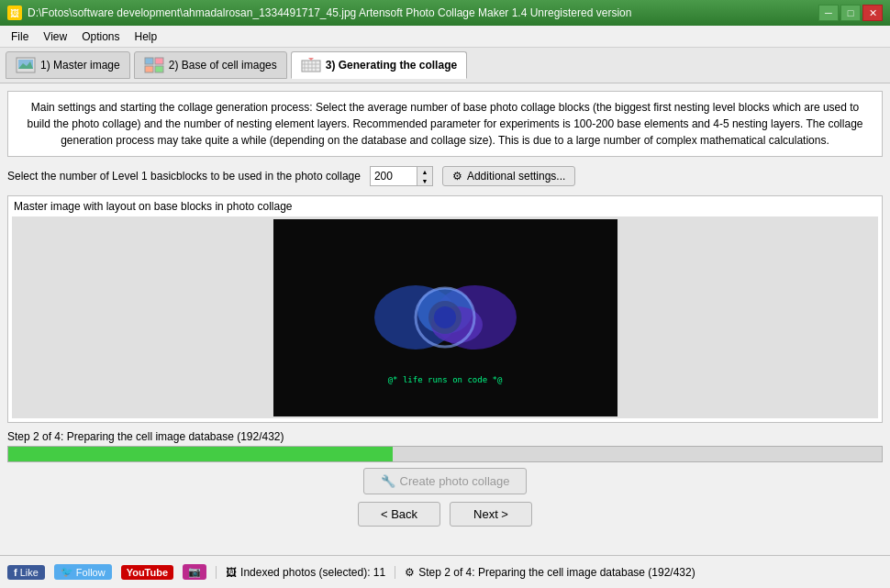  Describe the element at coordinates (445, 481) in the screenshot. I see `buttons-row: 🔧 Create photo collage` at that location.